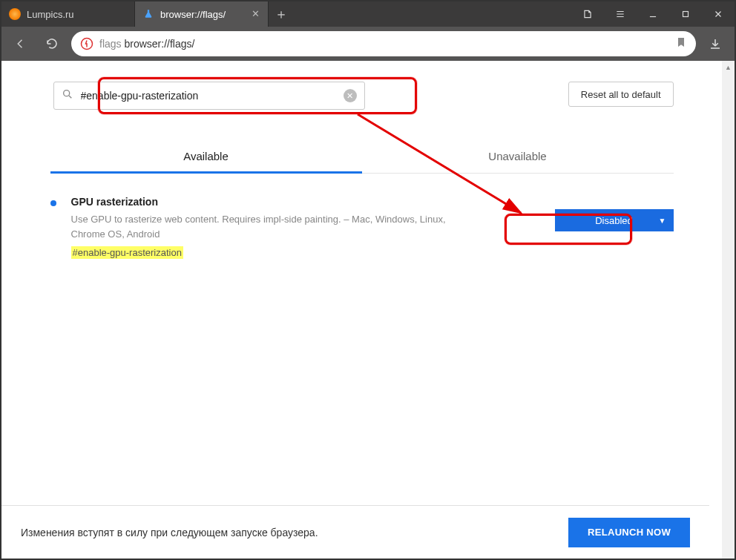 The image size is (736, 560). Describe the element at coordinates (52, 44) in the screenshot. I see `reload-button` at that location.